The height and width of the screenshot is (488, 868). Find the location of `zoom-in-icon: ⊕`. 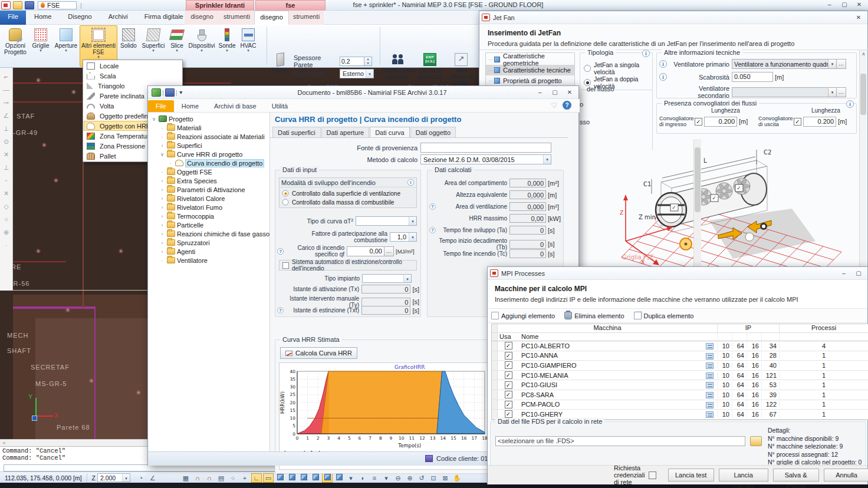

zoom-in-icon: ⊕ is located at coordinates (410, 478).